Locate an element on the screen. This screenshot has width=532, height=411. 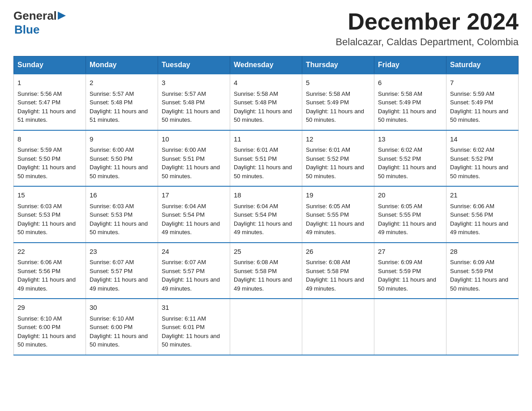
sunrise-label: Sunrise: 5:59 AM is located at coordinates (472, 94).